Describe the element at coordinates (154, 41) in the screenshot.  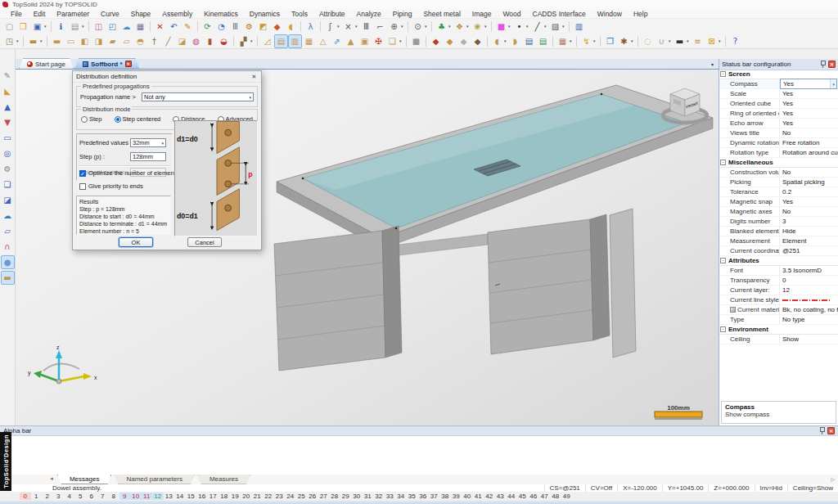
I see `screw-icon: †` at that location.